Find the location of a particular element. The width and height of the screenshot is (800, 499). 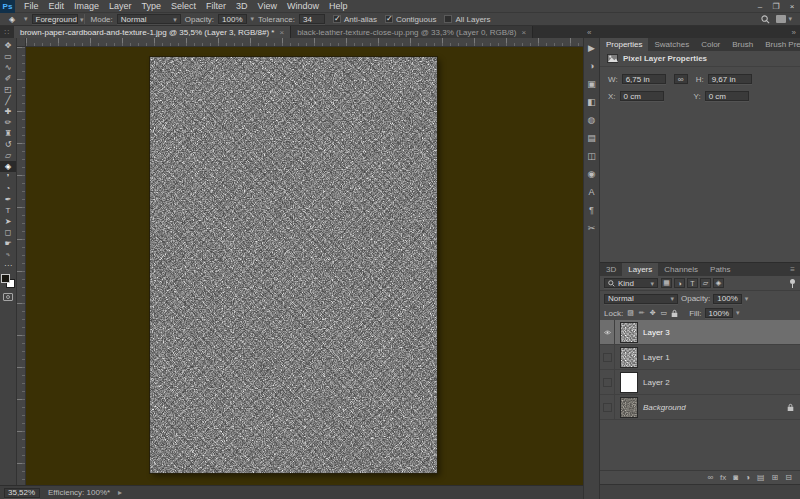

shape-tool: ◻ is located at coordinates (8, 232).